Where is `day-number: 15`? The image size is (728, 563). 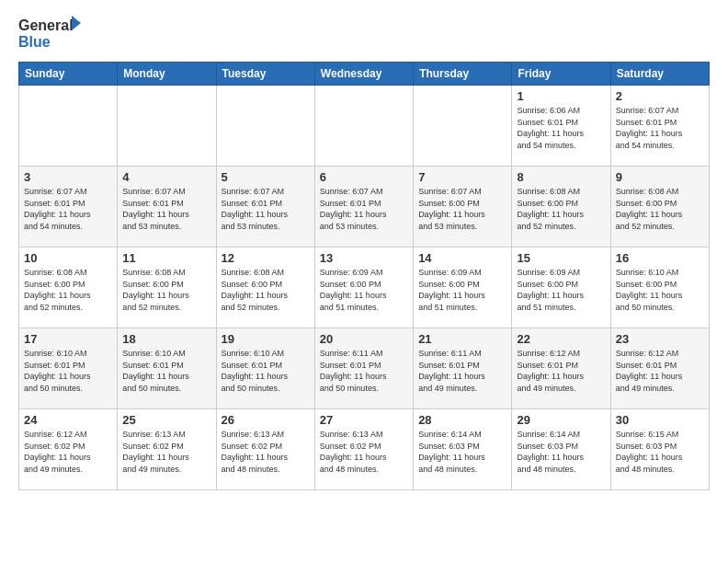 day-number: 15 is located at coordinates (561, 258).